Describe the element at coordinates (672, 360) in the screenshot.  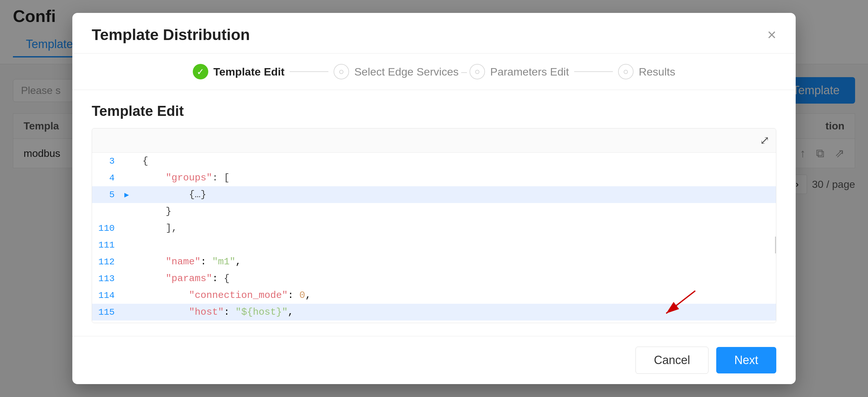
I see `cancel-button: Cancel` at that location.